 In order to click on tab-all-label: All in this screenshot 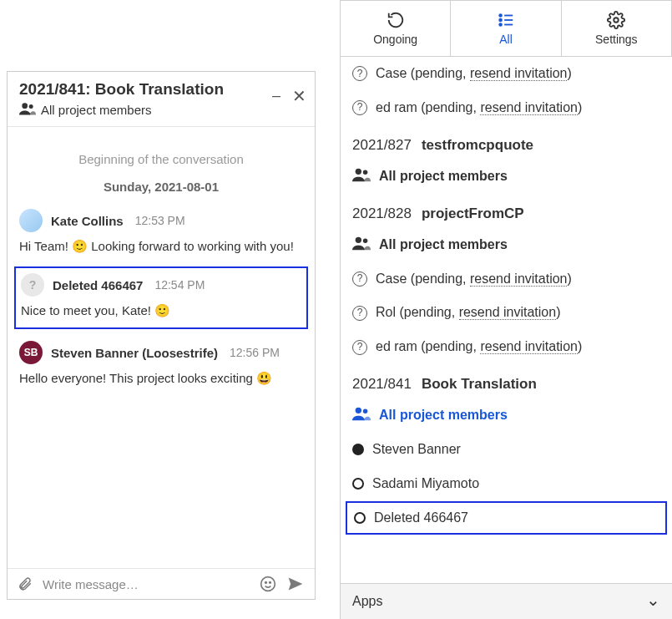, I will do `click(506, 39)`.